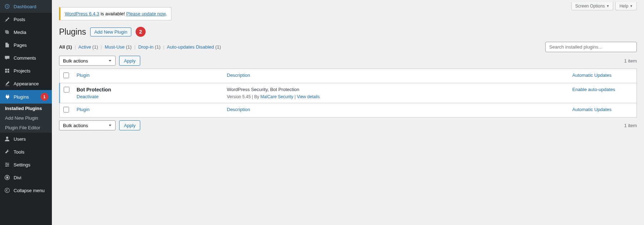 This screenshot has width=644, height=225. What do you see at coordinates (87, 61) in the screenshot?
I see `bulk-actions-select: Bulk actions` at bounding box center [87, 61].